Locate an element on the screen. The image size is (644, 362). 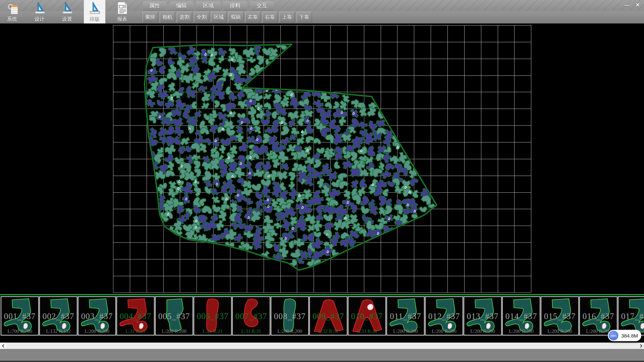
system-gear-icon is located at coordinates (12, 8).